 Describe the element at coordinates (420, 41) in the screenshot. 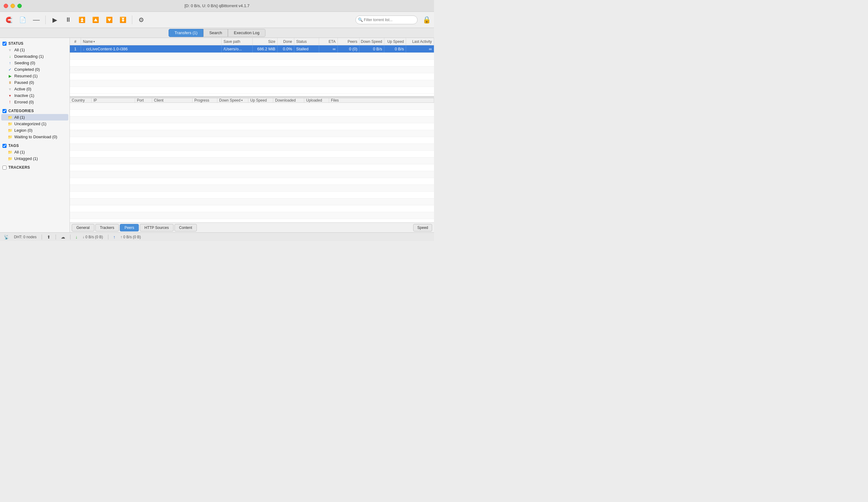

I see `th-last: Last Activity` at that location.